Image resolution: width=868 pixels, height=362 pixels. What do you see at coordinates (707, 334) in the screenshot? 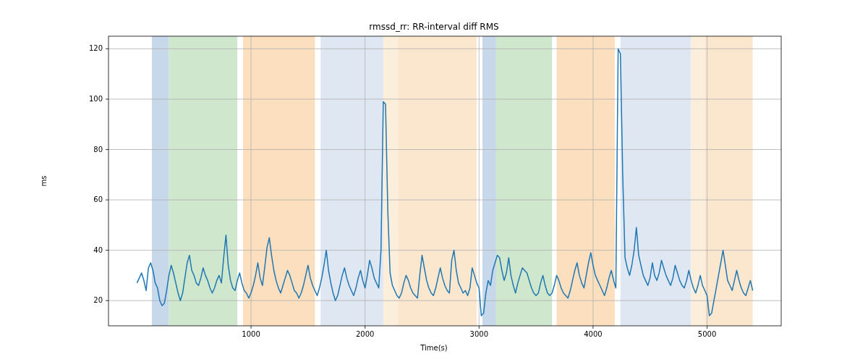
I see `x-tick-label: 5000` at bounding box center [707, 334].